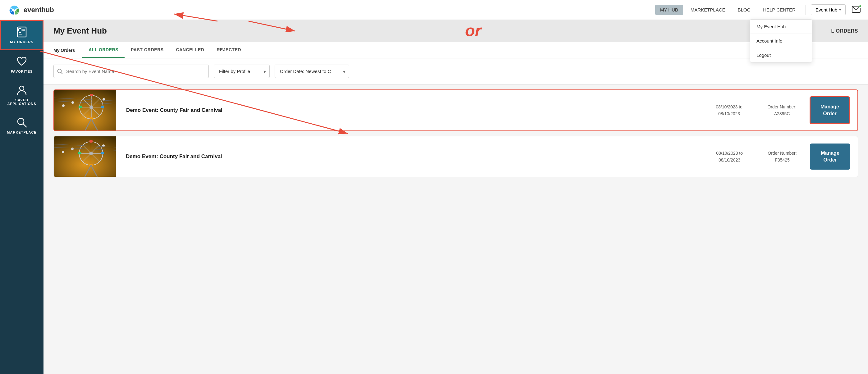 The image size is (868, 374). What do you see at coordinates (174, 110) in the screenshot?
I see `order-event-name-1: Demo Event: County Fair and Carnival` at bounding box center [174, 110].